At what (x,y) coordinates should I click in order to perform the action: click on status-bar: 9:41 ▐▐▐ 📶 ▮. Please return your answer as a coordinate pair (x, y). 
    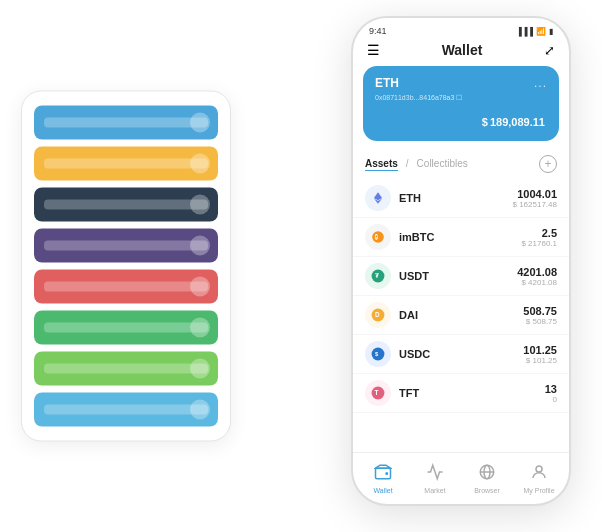
    Looking at the image, I should click on (461, 27).